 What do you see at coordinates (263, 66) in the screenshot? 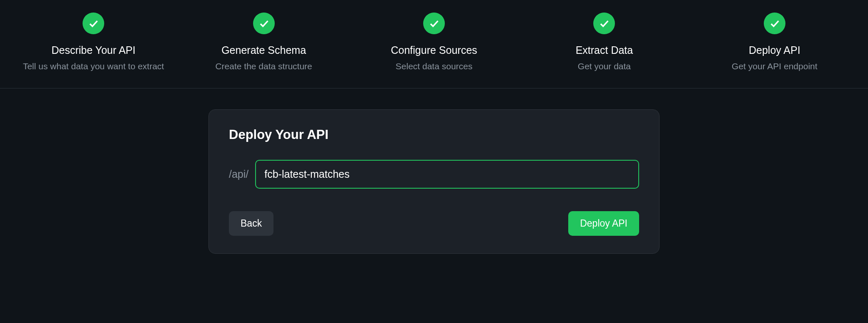
I see `step-subtitle: Create the data structure` at bounding box center [263, 66].